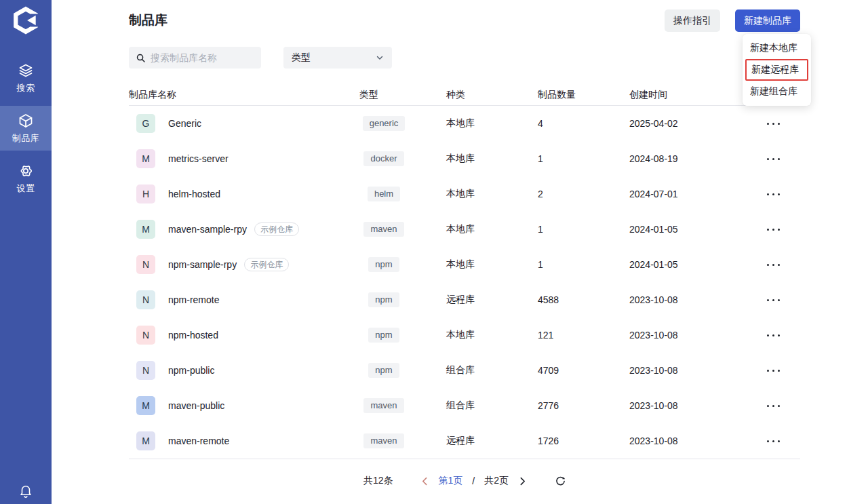 The height and width of the screenshot is (504, 868). What do you see at coordinates (688, 194) in the screenshot?
I see `created-date: 2024-07-01` at bounding box center [688, 194].